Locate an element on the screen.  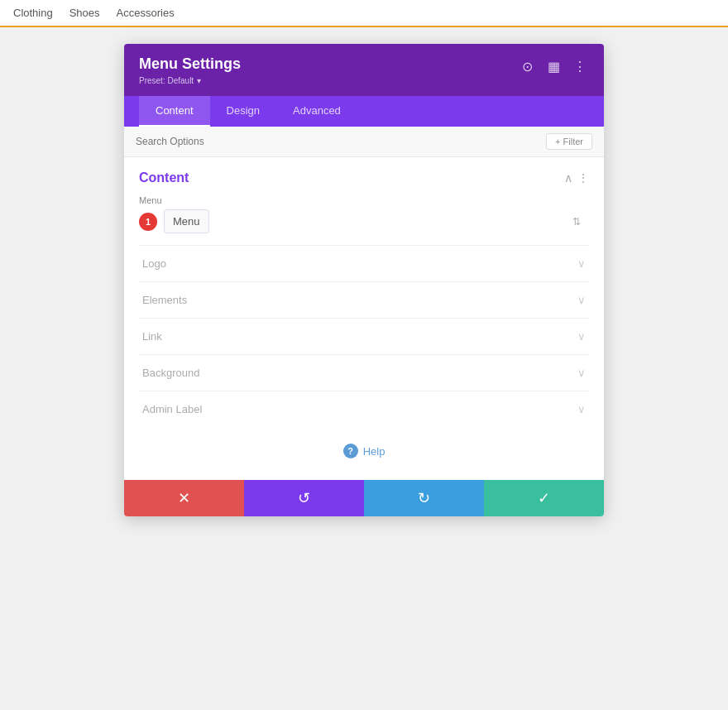
section-actions: ∧ ⋮ is located at coordinates (577, 178).